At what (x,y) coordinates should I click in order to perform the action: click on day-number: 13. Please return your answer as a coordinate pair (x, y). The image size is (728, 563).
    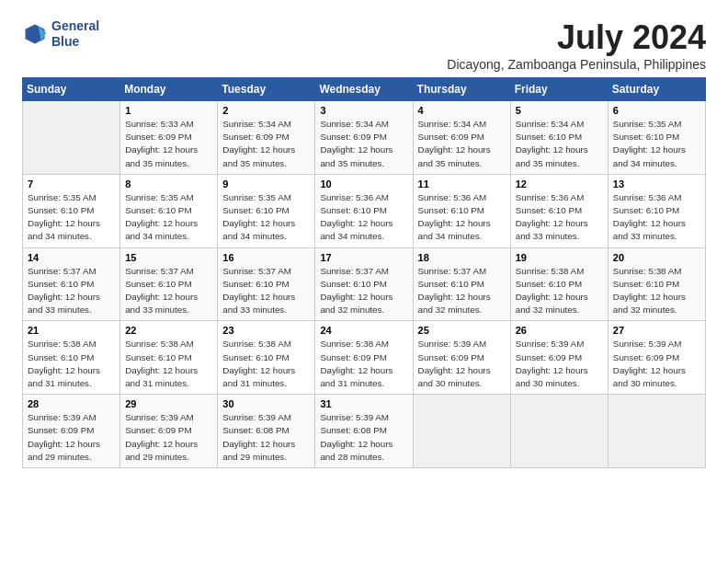
    Looking at the image, I should click on (656, 184).